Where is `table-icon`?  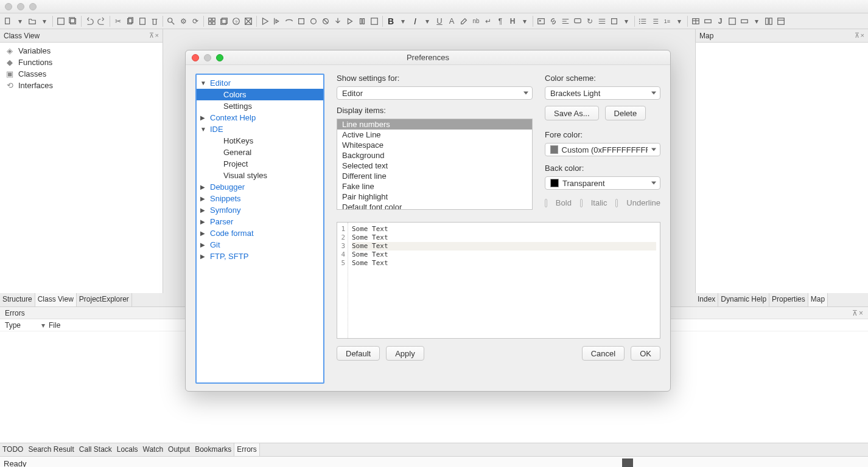 table-icon is located at coordinates (696, 21).